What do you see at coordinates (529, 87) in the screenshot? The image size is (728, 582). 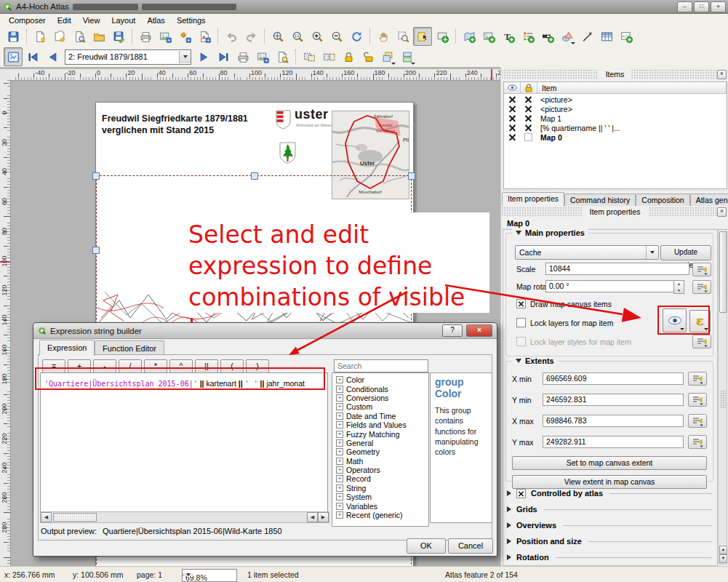 I see `lock-column-header` at bounding box center [529, 87].